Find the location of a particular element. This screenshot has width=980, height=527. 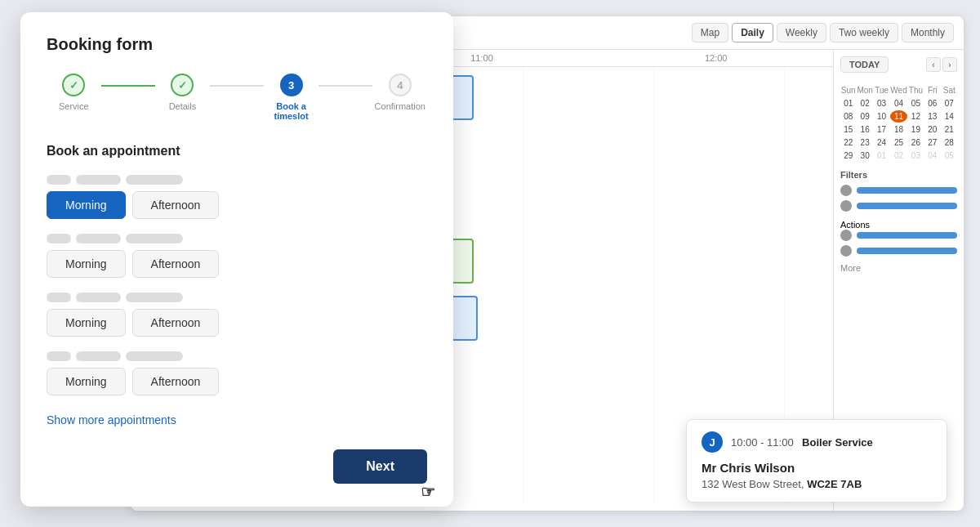

cal-day-04: 04 is located at coordinates (898, 103).